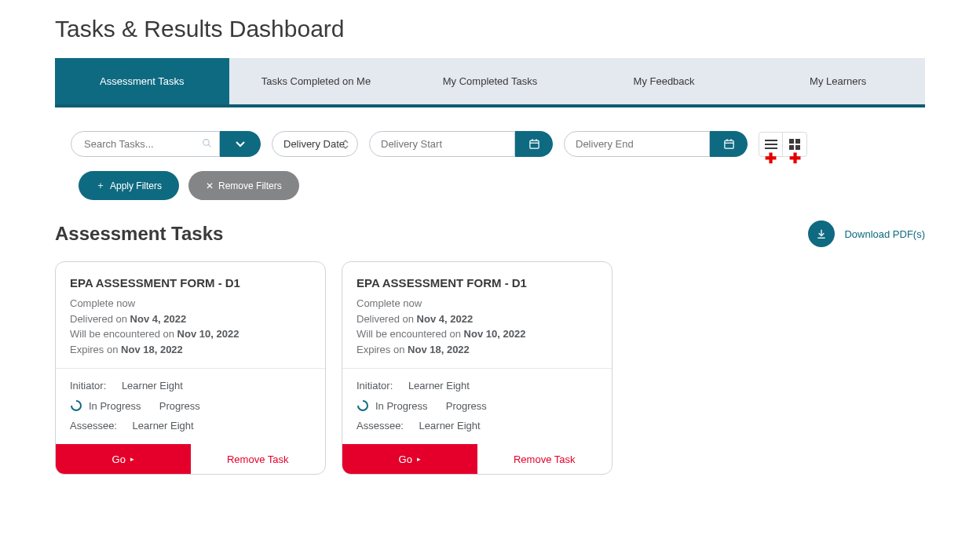 The height and width of the screenshot is (539, 980). Describe the element at coordinates (207, 144) in the screenshot. I see `search-icon` at that location.